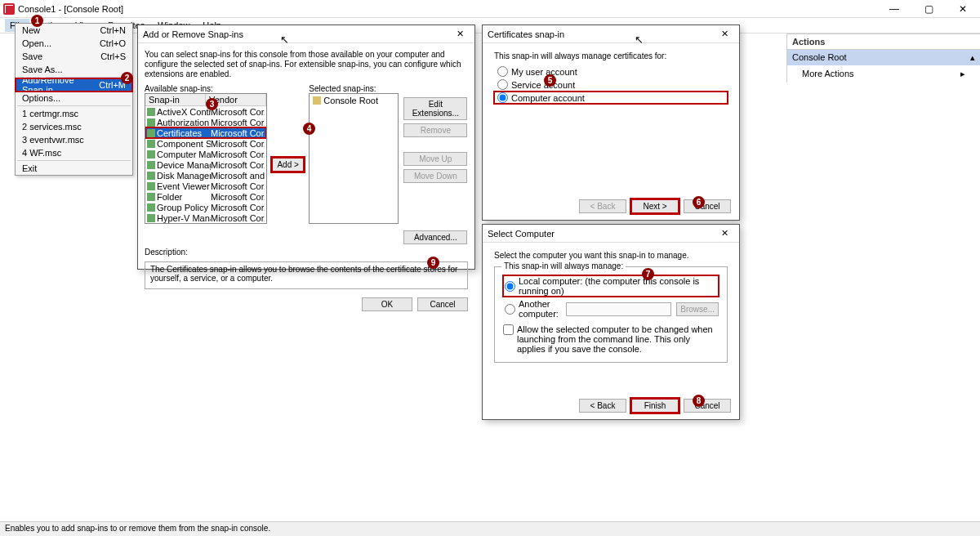  I want to click on dialog-titlebar: Select Computer ✕, so click(611, 234).